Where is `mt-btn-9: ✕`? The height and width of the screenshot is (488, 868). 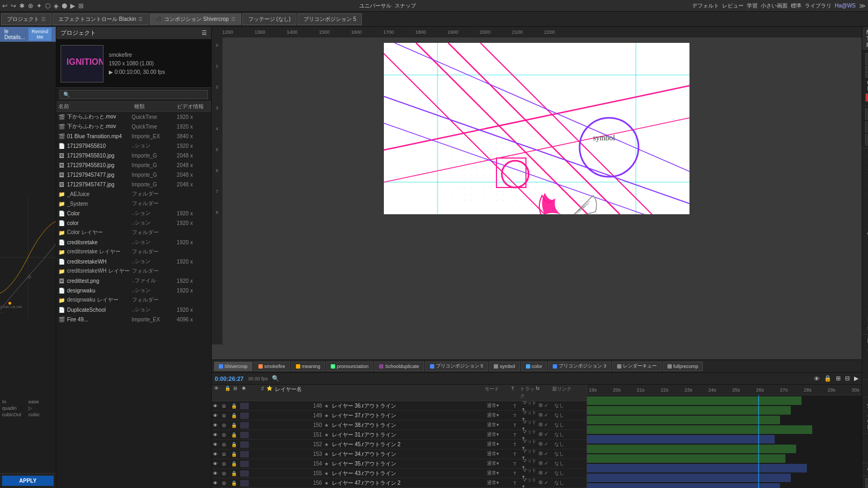 mt-btn-9: ✕ is located at coordinates (866, 97).